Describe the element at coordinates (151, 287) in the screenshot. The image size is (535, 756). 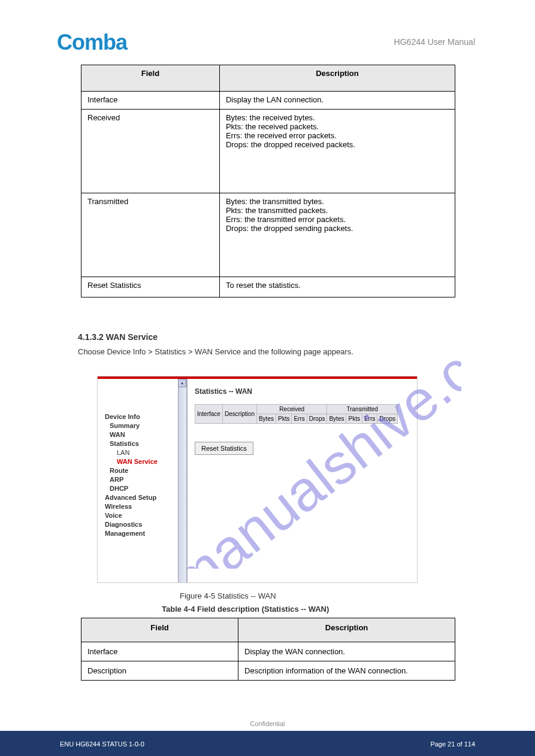
I see `cell-field: Reset Statistics` at that location.